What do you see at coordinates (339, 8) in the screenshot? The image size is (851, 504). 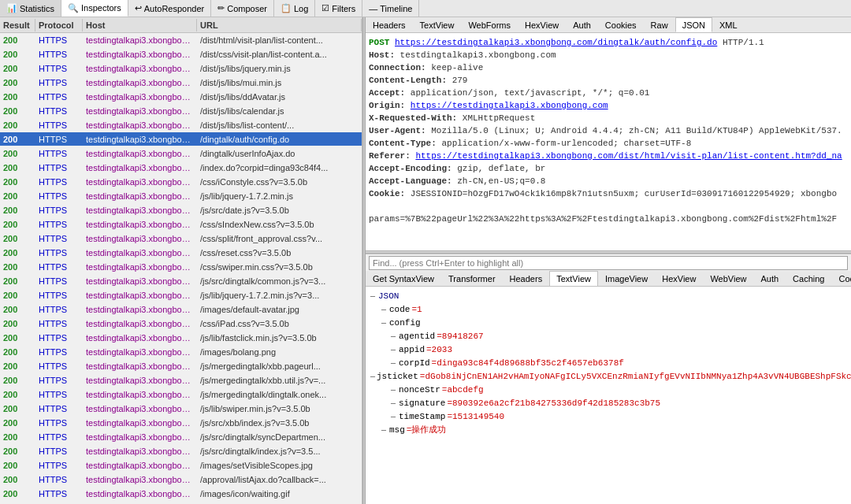 I see `tab-filters: ☑ Filters` at bounding box center [339, 8].